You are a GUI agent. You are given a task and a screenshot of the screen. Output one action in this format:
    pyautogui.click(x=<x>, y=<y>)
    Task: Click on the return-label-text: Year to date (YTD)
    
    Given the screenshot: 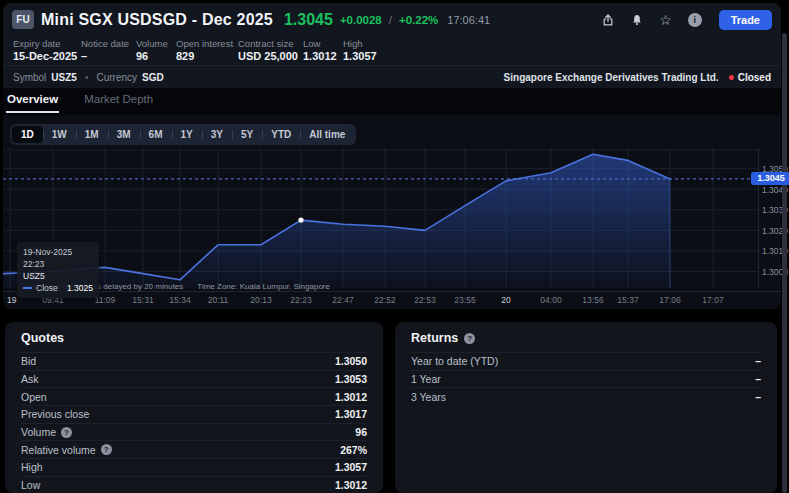 What is the action you would take?
    pyautogui.click(x=454, y=361)
    